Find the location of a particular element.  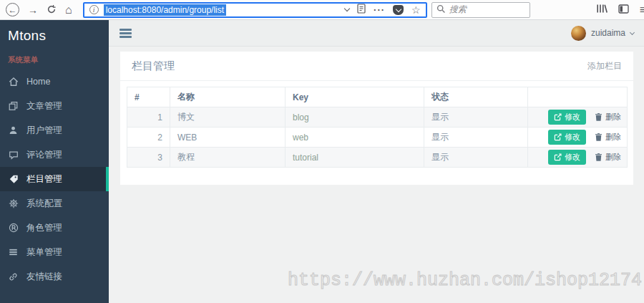

table-row: 2 WEB web 显示 is located at coordinates (378, 138).